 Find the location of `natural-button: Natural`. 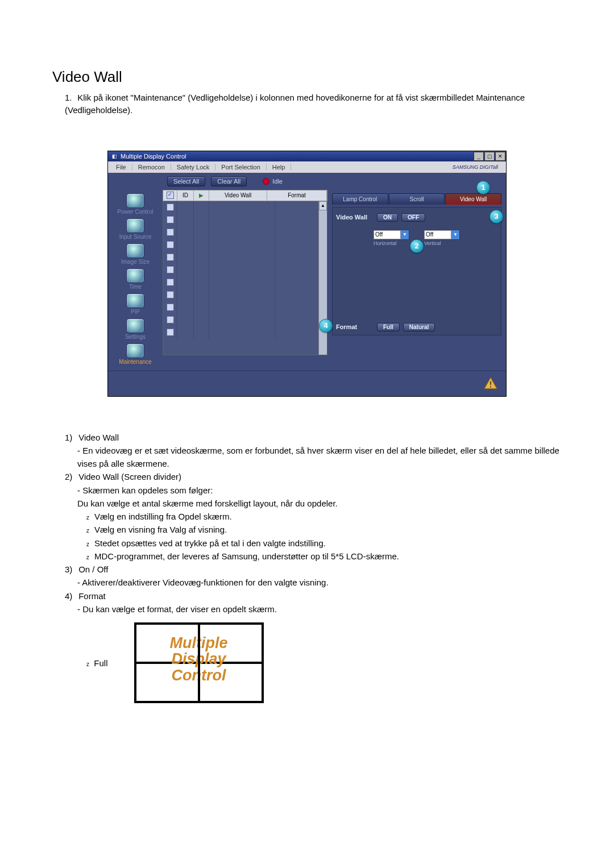

natural-button: Natural is located at coordinates (419, 327).